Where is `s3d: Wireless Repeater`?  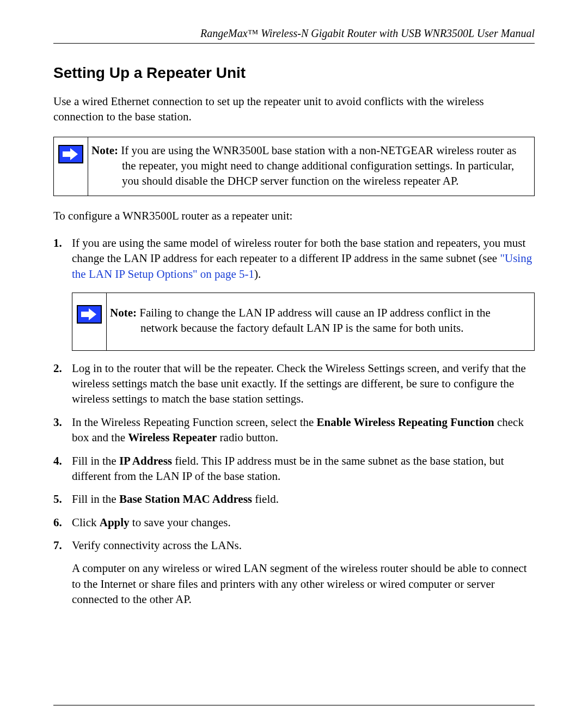
s3d: Wireless Repeater is located at coordinates (172, 437).